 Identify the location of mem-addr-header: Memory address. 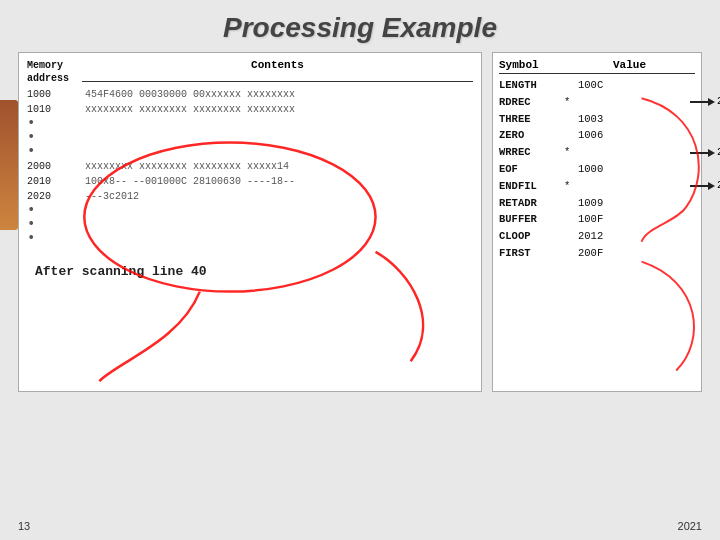
(54, 72).